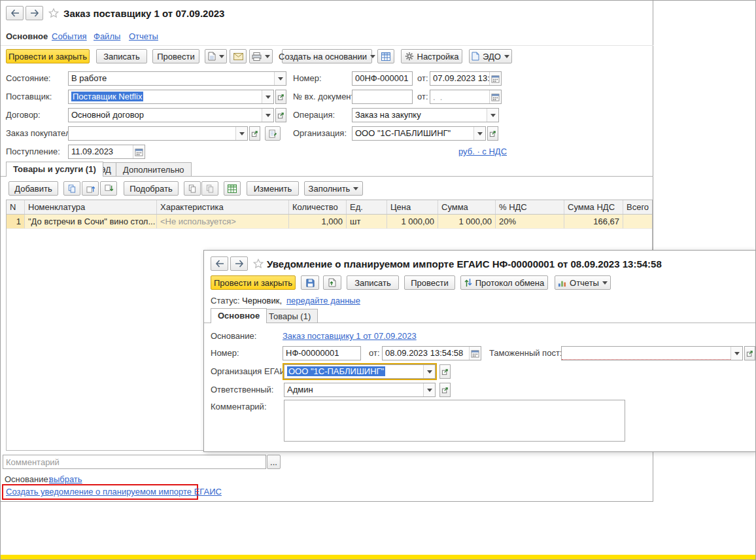 This screenshot has width=756, height=560. What do you see at coordinates (330, 222) in the screenshot?
I see `table-row: 1 "До встречи в Сочи" вино стол... <Не и…` at bounding box center [330, 222].